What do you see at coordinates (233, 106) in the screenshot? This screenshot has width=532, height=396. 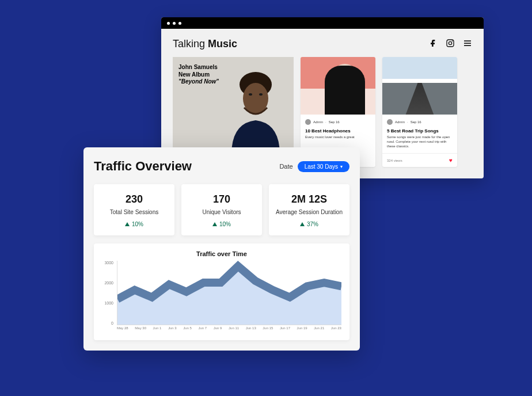 I see `hero-feature: John Samuels New Album "Beyond Now"` at bounding box center [233, 106].